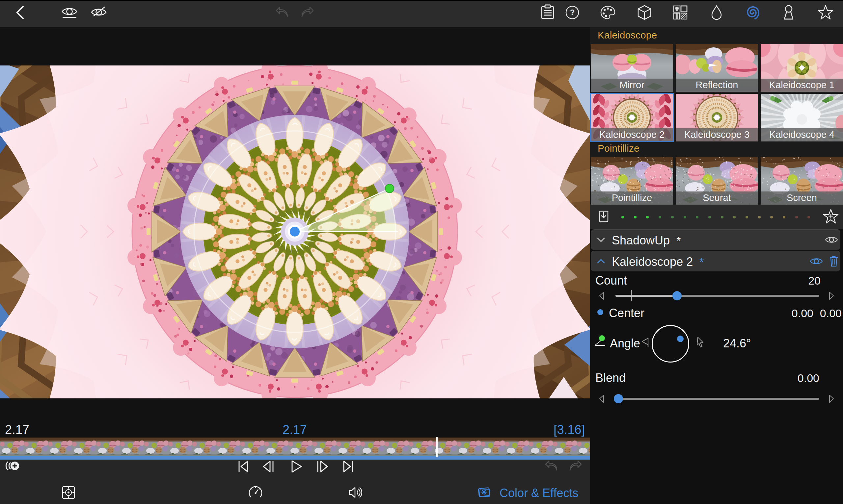 Image resolution: width=843 pixels, height=504 pixels. Describe the element at coordinates (632, 85) in the screenshot. I see `svg-text: Mirror` at that location.